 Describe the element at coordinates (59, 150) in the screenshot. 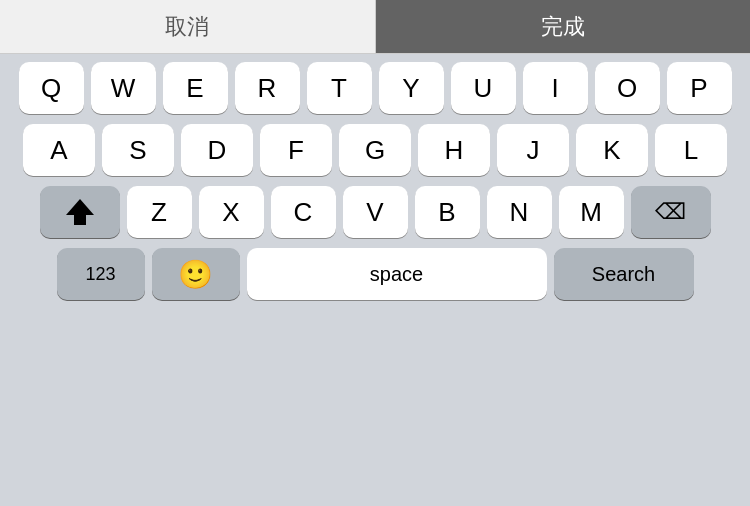

I see `key-a: A` at that location.